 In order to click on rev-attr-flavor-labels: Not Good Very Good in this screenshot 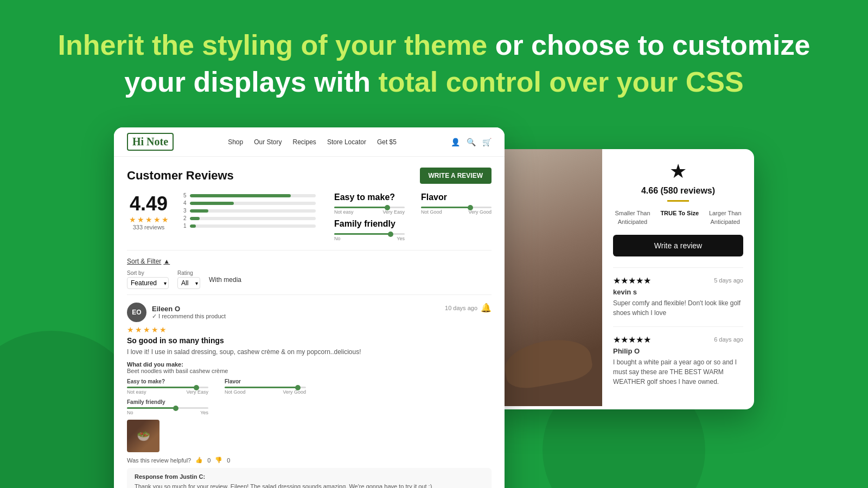, I will do `click(265, 392)`.